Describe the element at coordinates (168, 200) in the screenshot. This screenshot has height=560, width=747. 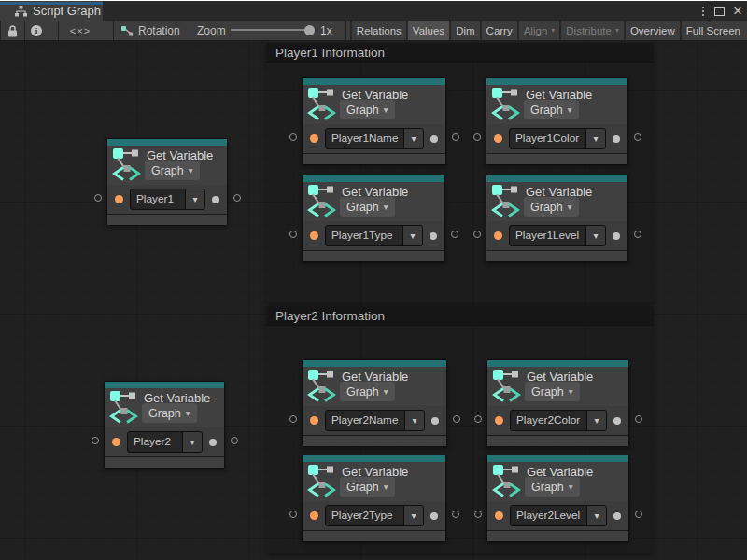
I see `variable-dropdown: Player1▾` at that location.